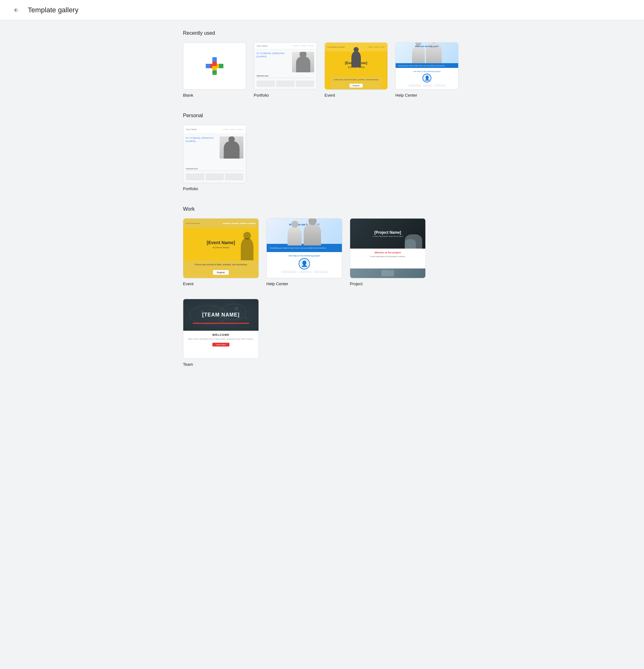 The image size is (644, 669). I want to click on template-blank: Blank, so click(214, 70).